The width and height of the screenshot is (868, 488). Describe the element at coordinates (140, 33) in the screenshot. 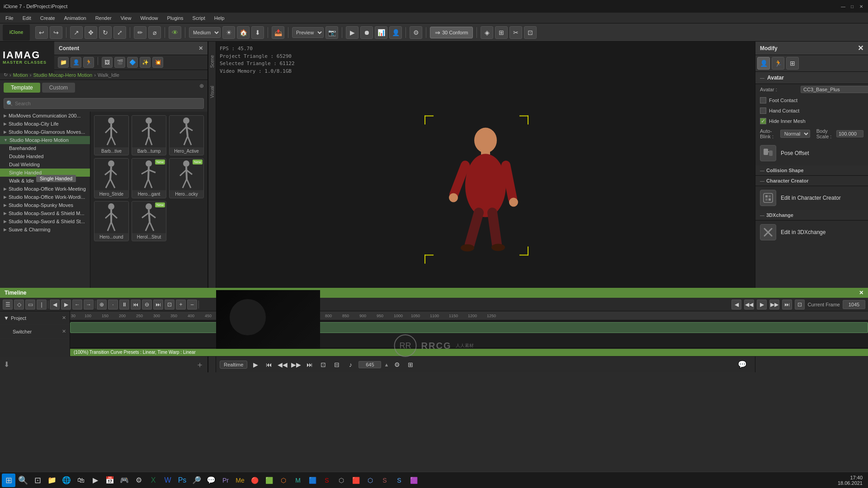

I see `draw-tool: ✏` at that location.